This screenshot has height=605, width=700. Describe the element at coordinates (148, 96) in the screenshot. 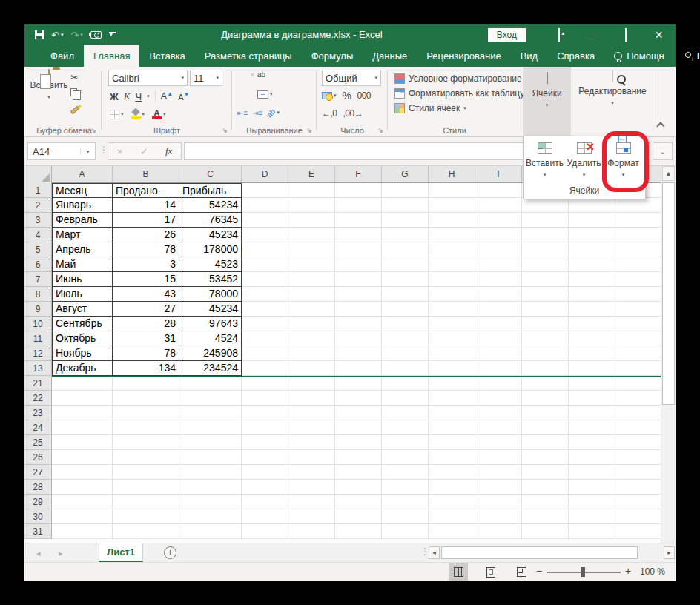

I see `underline-dropdown: ▾` at that location.